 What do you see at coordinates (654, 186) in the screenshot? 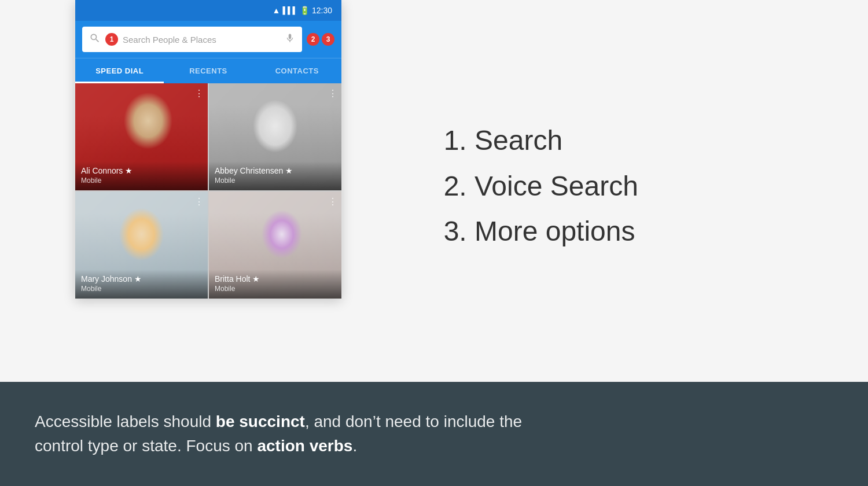
I see `label-item-voice-search: Voice Search` at bounding box center [654, 186].